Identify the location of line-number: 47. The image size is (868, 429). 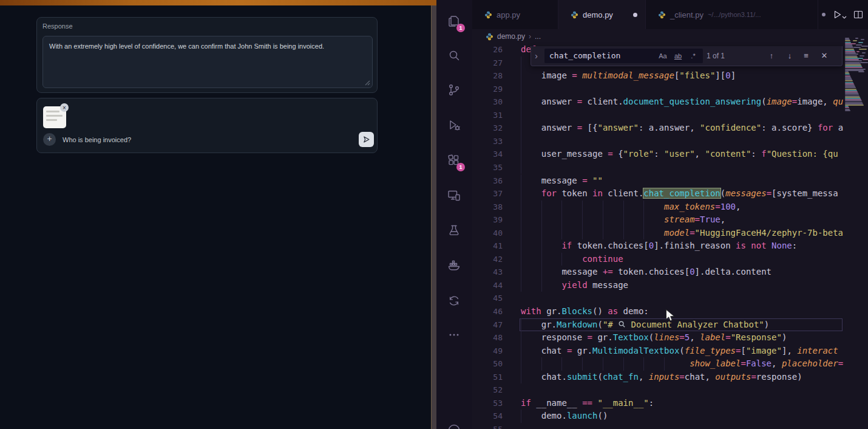
(487, 325).